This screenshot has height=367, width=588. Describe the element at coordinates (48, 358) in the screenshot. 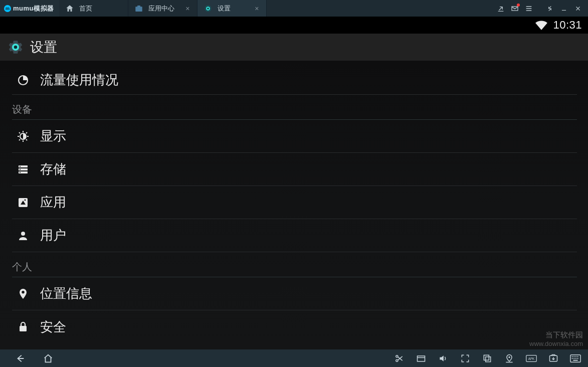

I see `home-nav-button` at that location.